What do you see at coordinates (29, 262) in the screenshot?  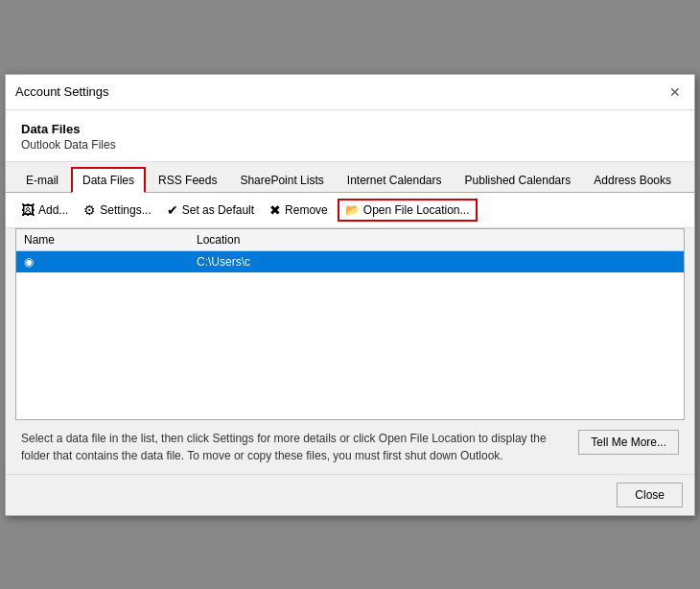 I see `row-file-icon: ◉` at bounding box center [29, 262].